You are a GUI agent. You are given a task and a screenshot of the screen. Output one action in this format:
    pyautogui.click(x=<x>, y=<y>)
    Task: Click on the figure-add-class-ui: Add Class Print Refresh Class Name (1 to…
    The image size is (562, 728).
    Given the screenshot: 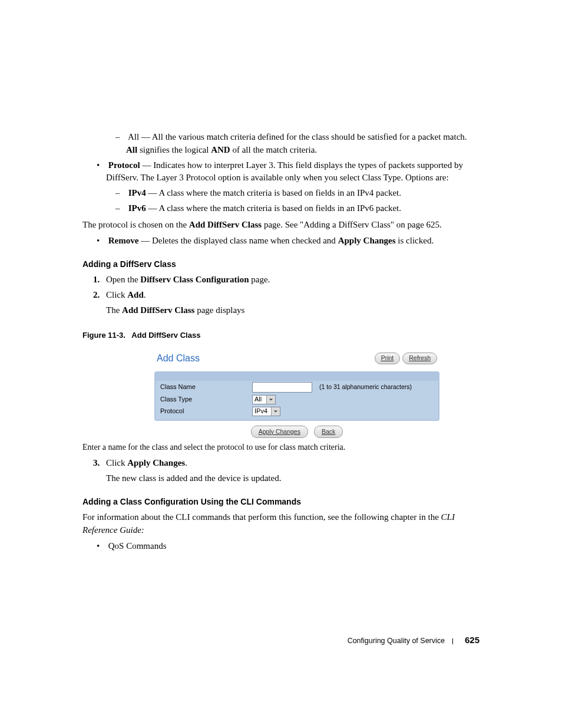 What is the action you would take?
    pyautogui.click(x=297, y=393)
    